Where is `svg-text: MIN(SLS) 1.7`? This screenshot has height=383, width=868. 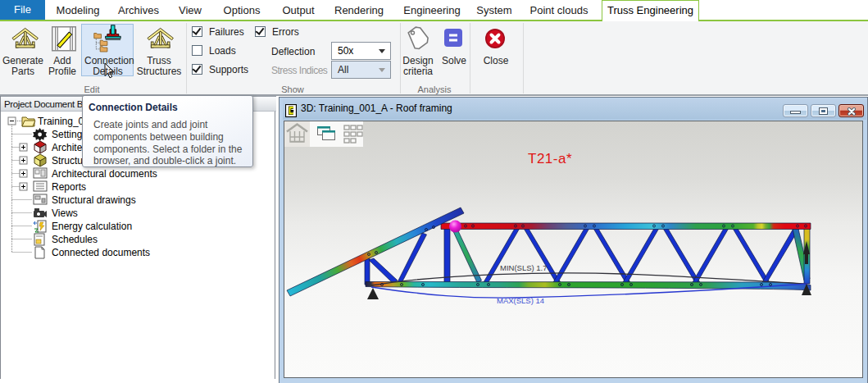
svg-text: MIN(SLS) 1.7 is located at coordinates (524, 267).